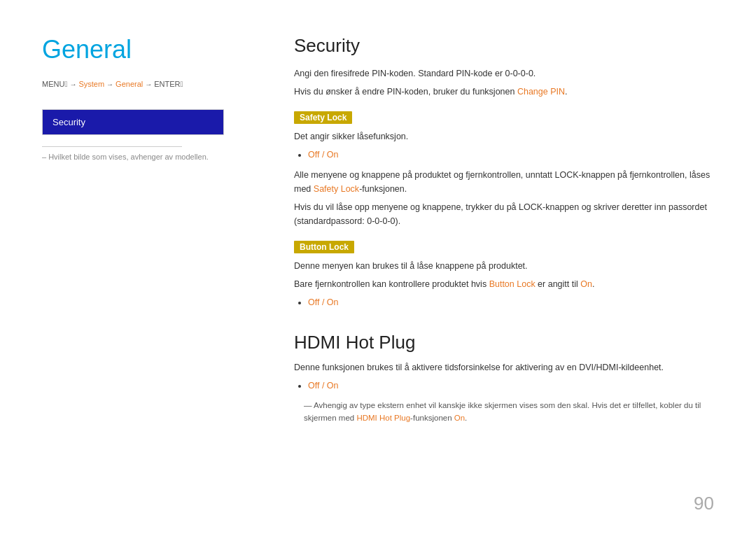 This screenshot has width=756, height=534. I want to click on button-lock-on-link: On, so click(587, 284).